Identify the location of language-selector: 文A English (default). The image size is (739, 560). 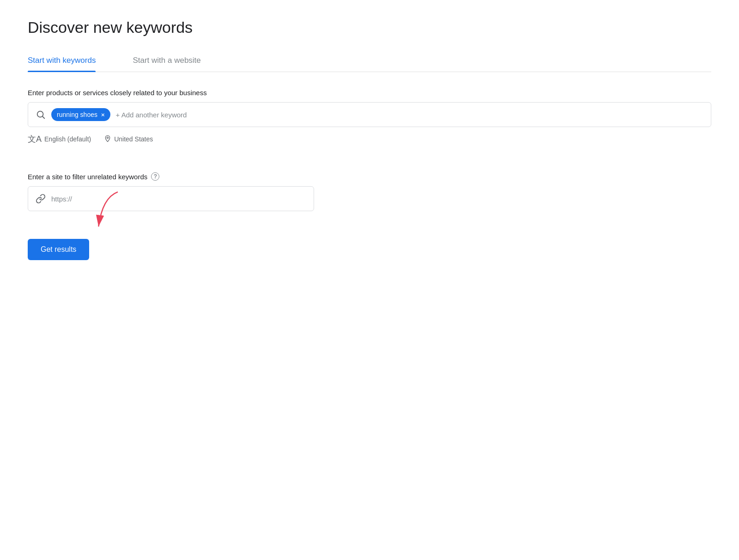
(59, 139).